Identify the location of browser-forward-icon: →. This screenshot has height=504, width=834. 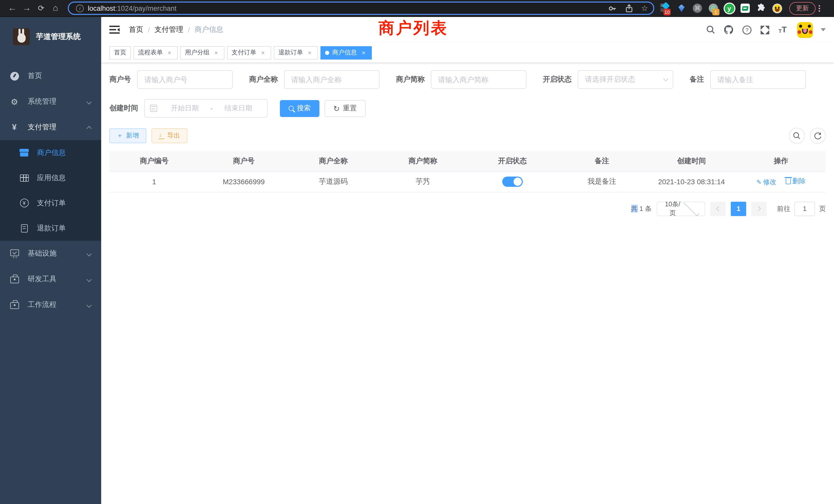
(27, 8).